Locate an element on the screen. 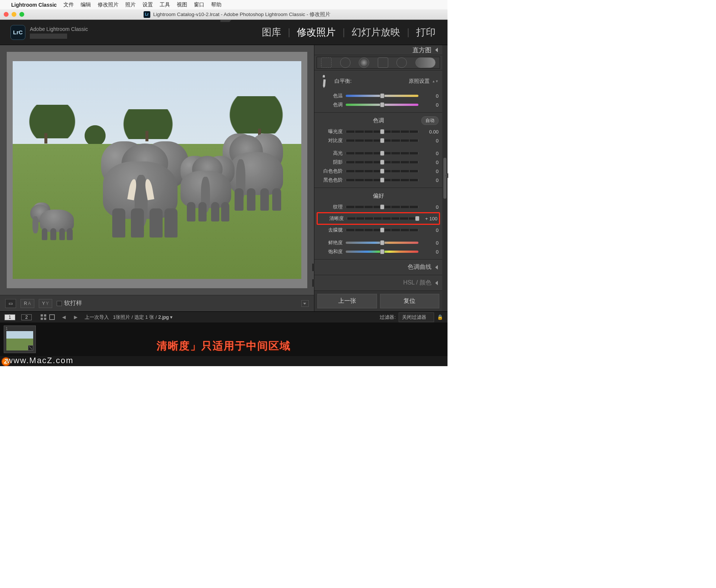  slider-clarity: 清晰度+ 100 is located at coordinates (378, 218).